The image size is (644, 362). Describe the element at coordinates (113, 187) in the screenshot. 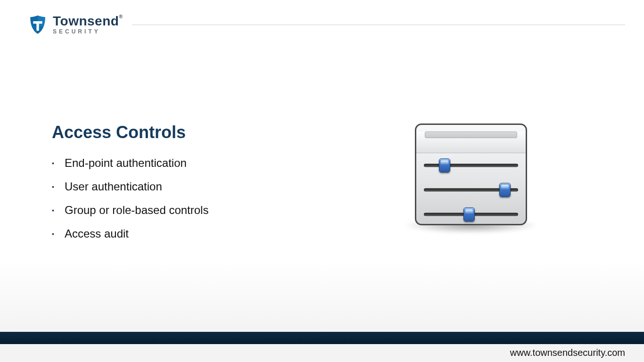

I see `list-item-text: User authentication` at that location.